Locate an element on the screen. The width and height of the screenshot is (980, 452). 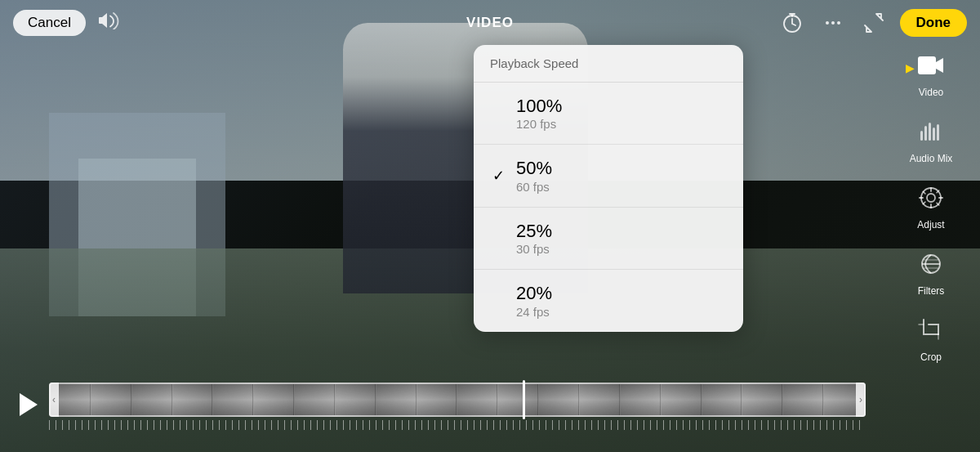
sidebar-item-video: ▶ Video is located at coordinates (931, 75).